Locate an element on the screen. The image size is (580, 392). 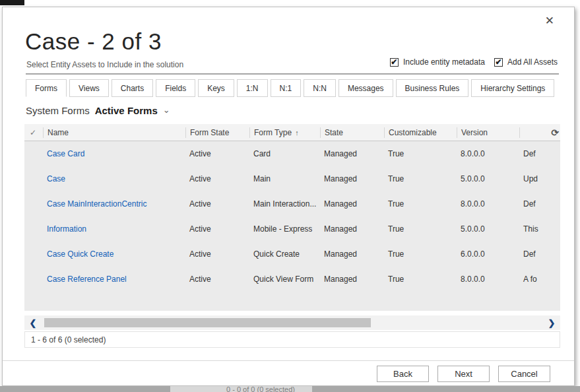
tab-keys: Keys is located at coordinates (216, 88).